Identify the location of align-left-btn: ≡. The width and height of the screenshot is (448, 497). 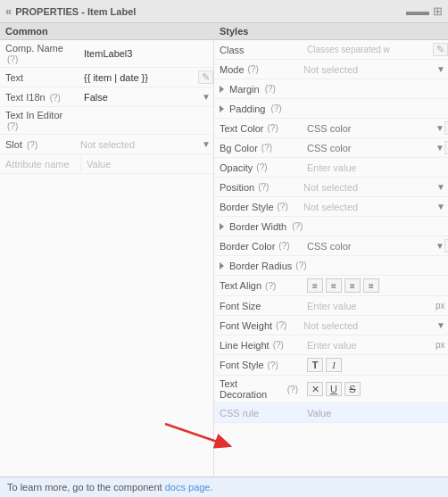
(315, 286).